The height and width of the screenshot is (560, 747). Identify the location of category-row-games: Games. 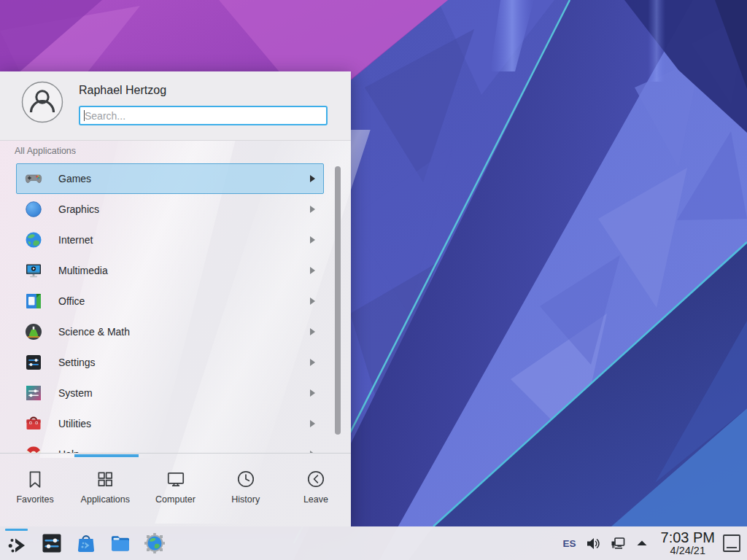
(170, 179).